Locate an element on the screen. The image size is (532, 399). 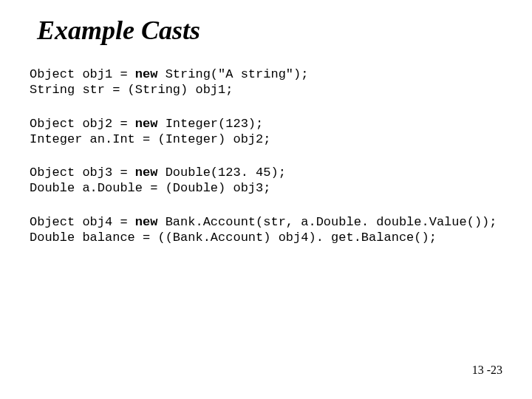
code-text: String("A string"); is located at coordinates (233, 74).